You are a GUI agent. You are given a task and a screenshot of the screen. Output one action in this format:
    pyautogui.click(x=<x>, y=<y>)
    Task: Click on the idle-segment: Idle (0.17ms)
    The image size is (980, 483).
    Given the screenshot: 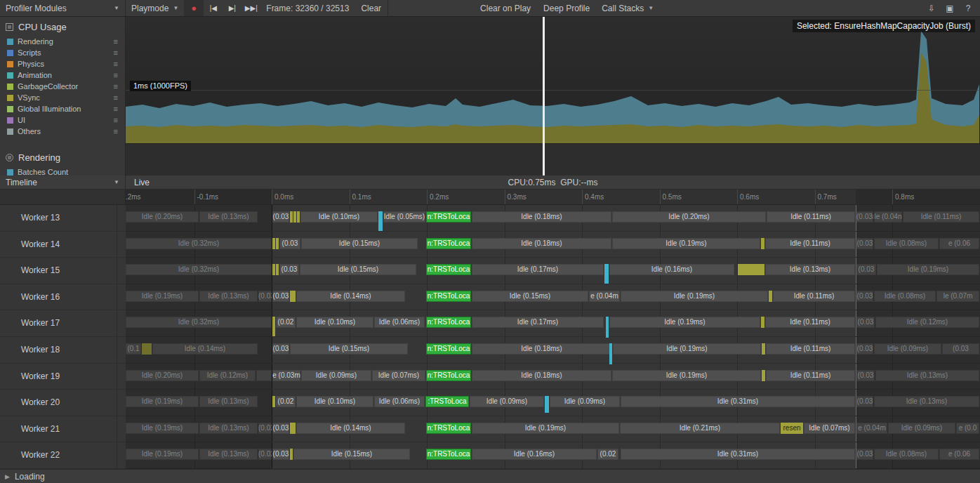 What is the action you would take?
    pyautogui.click(x=538, y=322)
    